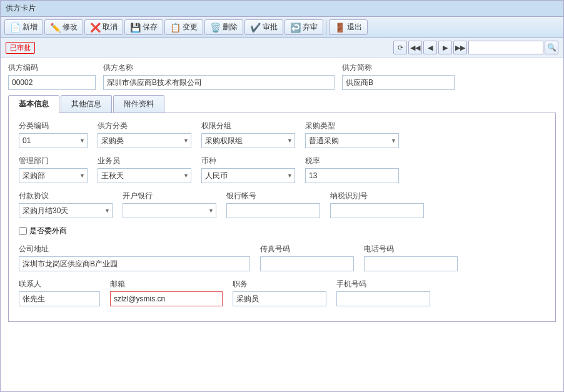 This screenshot has width=564, height=392. What do you see at coordinates (279, 299) in the screenshot?
I see `position-input` at bounding box center [279, 299].